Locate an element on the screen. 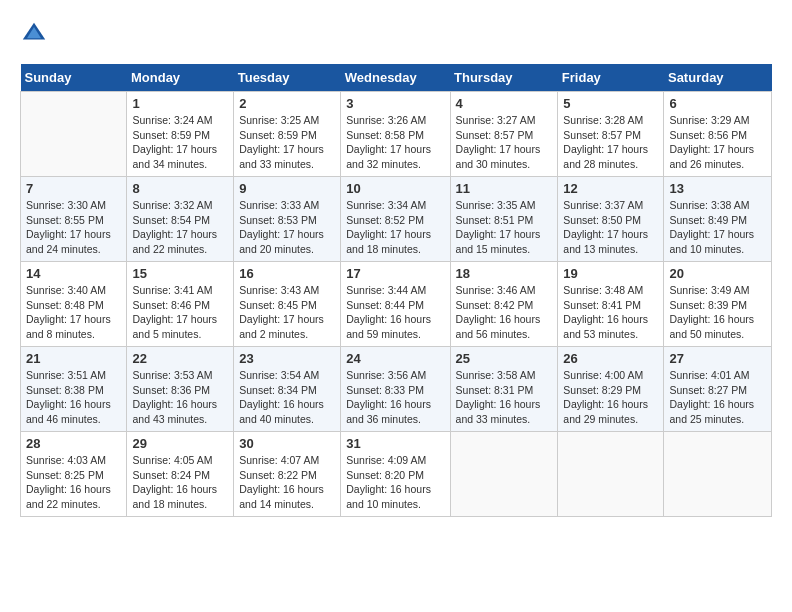  day-info: Sunrise: 3:28 AM Sunset: 8:57 PM Dayligh… is located at coordinates (610, 142).